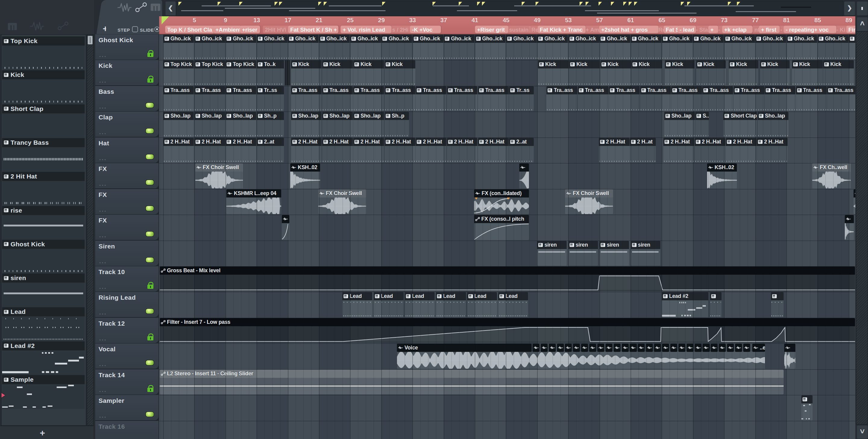  I want to click on time-marker: 2Hit HVi, so click(276, 30).